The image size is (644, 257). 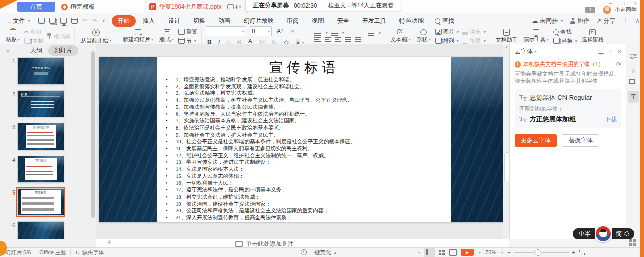 I want to click on shapes-button: 形状▾, so click(x=424, y=36).